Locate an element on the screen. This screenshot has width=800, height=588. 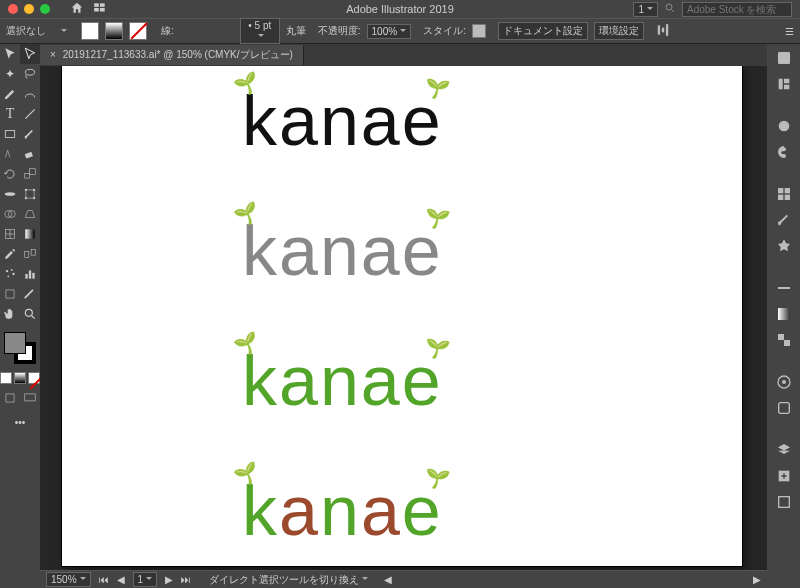
stroke-panel-icon is located at coordinates (784, 288).